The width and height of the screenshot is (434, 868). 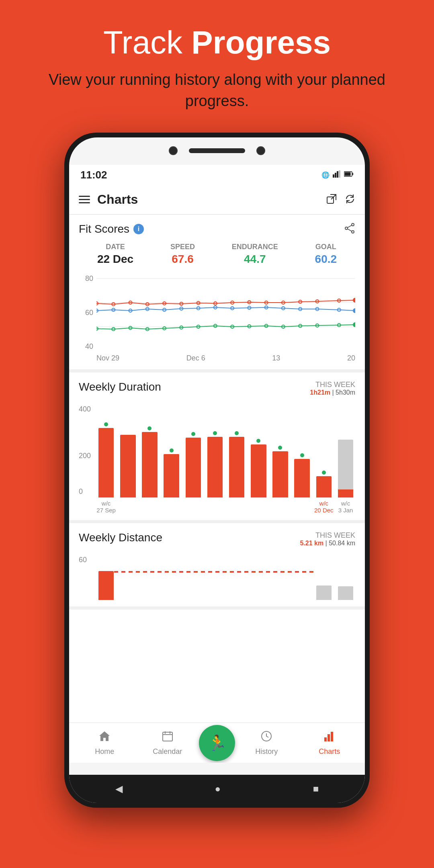 I want to click on external-link-icon, so click(x=332, y=200).